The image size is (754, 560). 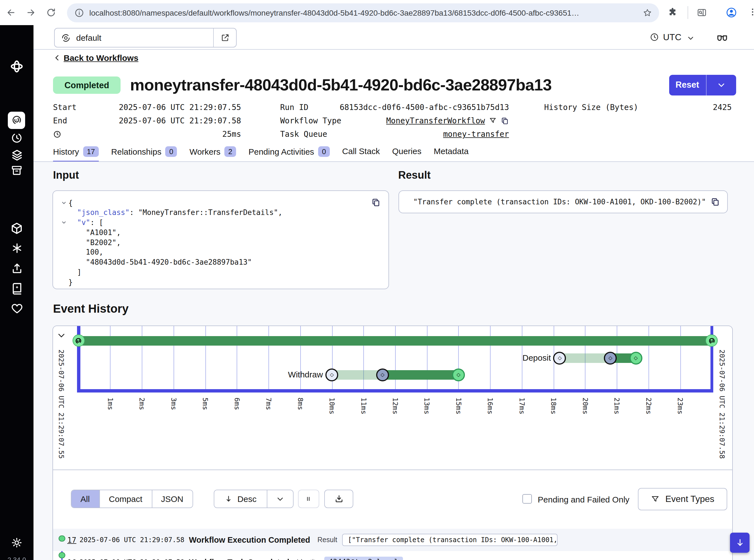 I want to click on side-panel-icon, so click(x=702, y=13).